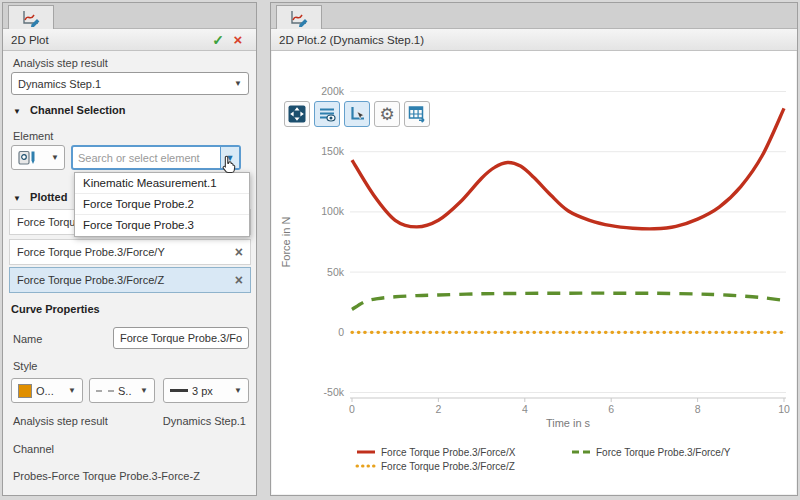 Image resolution: width=800 pixels, height=500 pixels. What do you see at coordinates (664, 452) in the screenshot?
I see `legend-label: Force Torque Probe.3/Force/Y` at bounding box center [664, 452].